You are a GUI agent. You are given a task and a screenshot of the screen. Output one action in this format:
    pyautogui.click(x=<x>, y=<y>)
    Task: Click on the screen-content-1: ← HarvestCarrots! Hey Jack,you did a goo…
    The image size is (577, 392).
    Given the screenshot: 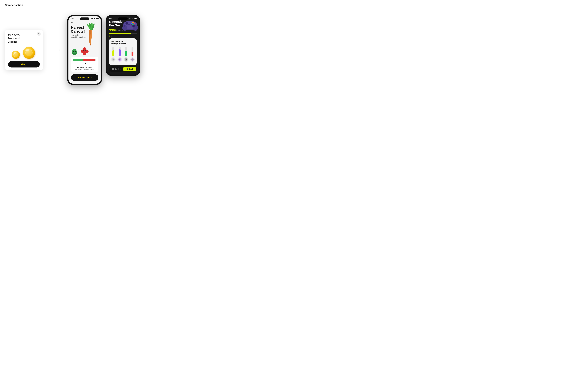 What is the action you would take?
    pyautogui.click(x=85, y=52)
    